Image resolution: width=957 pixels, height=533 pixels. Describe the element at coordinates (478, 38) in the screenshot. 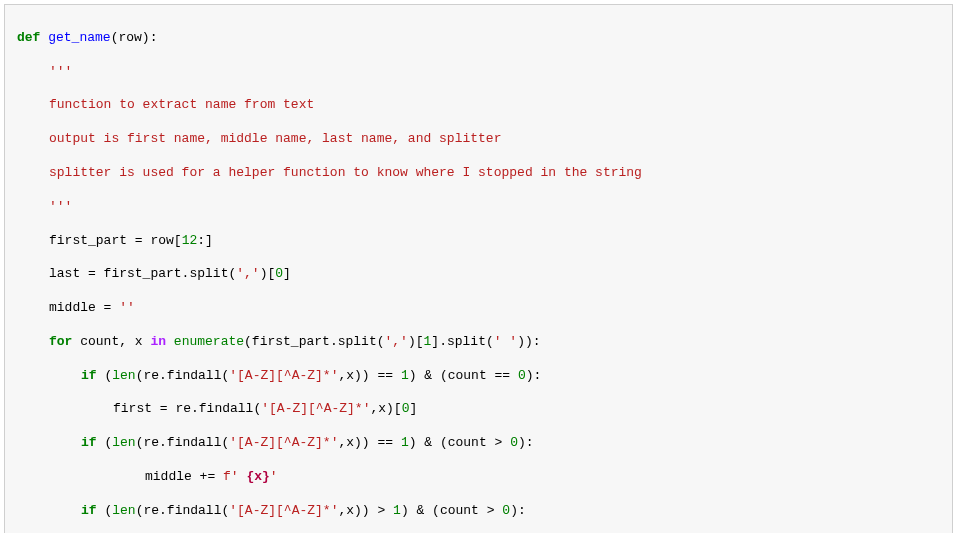

I see `code-line: def get_name(row):` at that location.